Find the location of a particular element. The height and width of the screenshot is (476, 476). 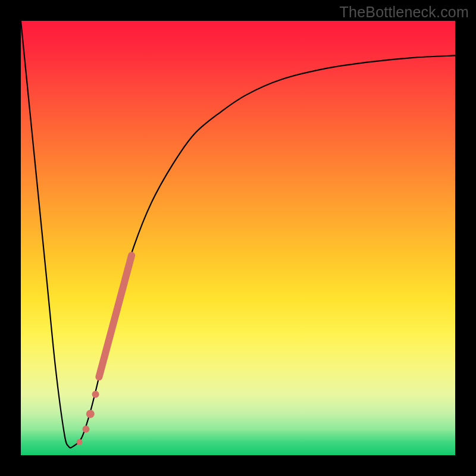

marker-thick-segment is located at coordinates (115, 316).